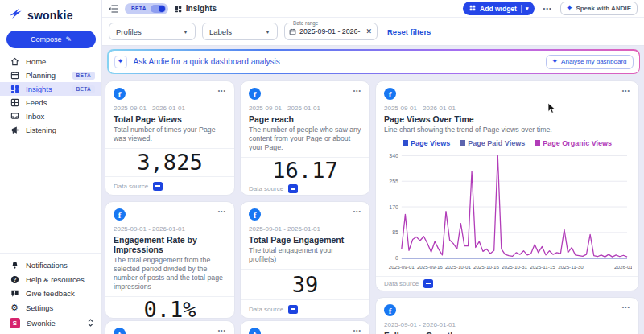 The width and height of the screenshot is (644, 334). What do you see at coordinates (51, 308) in the screenshot?
I see `sidebar-item-settings: ⚙ Settings` at bounding box center [51, 308].